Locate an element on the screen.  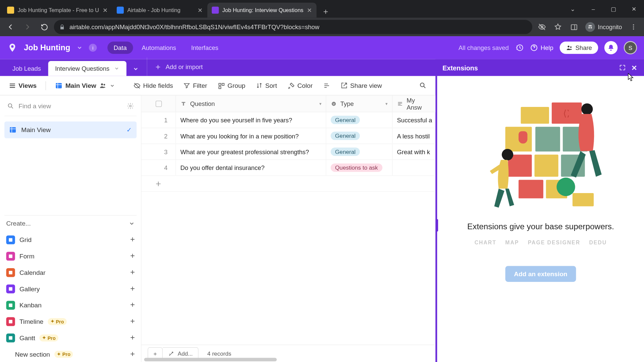
browser-tab: Job Hunting Template - Free to U ✕ is located at coordinates (58, 10).